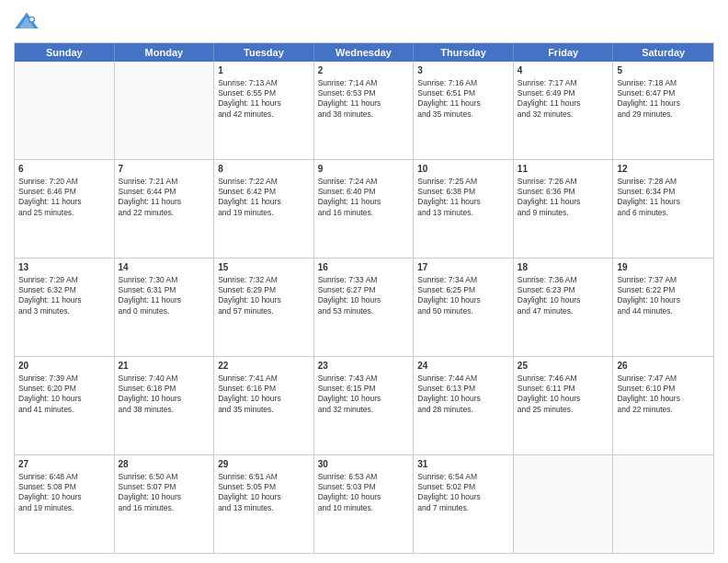 The image size is (728, 563). Describe the element at coordinates (463, 110) in the screenshot. I see `calendar-cell-0-4: 3Sunrise: 7:16 AMSunset: 6:51 PMDaylight…` at that location.